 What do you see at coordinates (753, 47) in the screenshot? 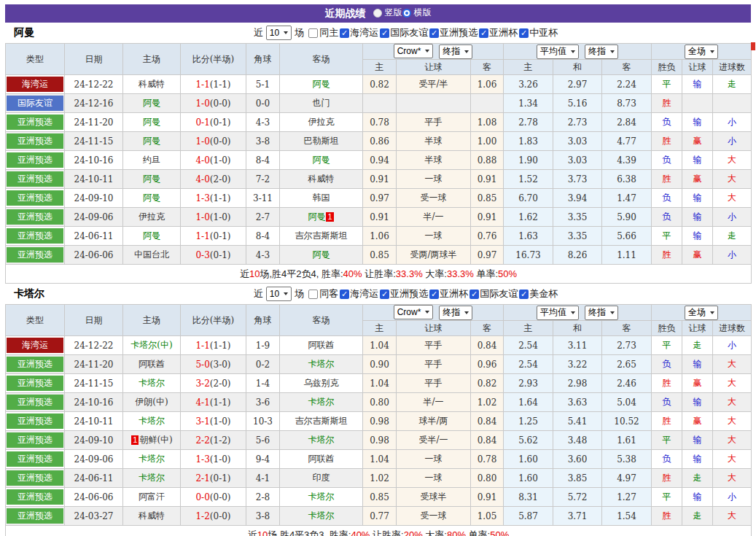
I see `scroll-mark` at bounding box center [753, 47].